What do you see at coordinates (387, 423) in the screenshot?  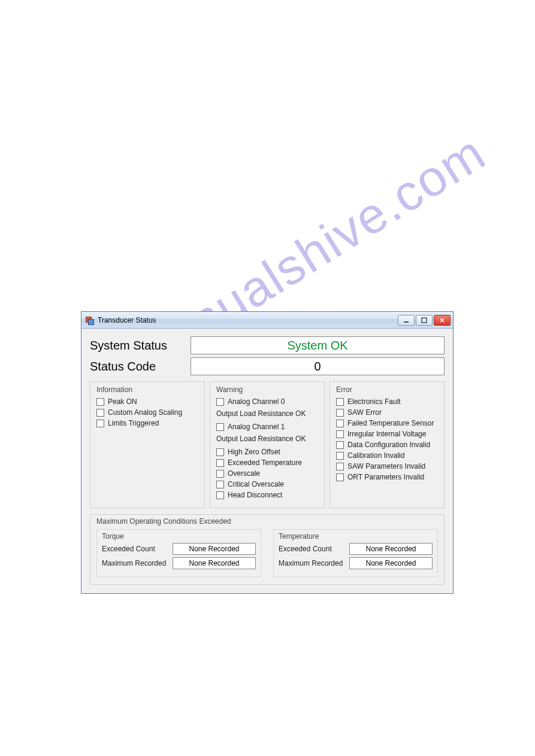 I see `checkbox-failed-temperature-sensor: Failed Temperature Sensor` at bounding box center [387, 423].